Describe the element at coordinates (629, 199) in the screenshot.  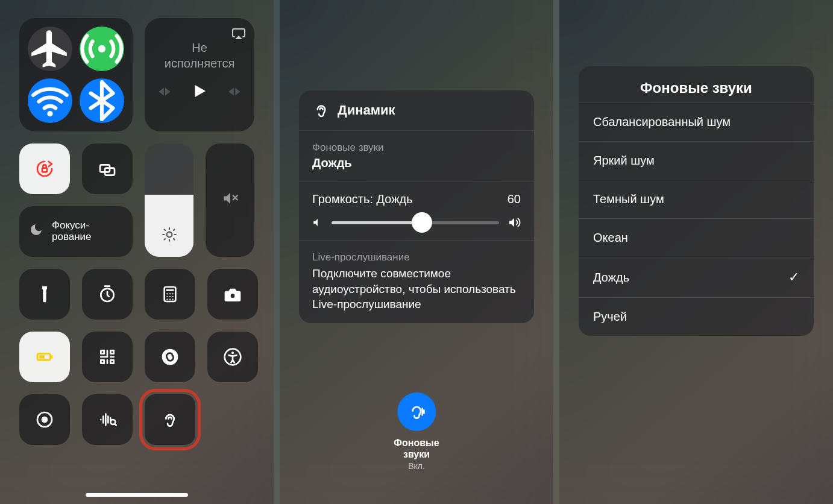
I see `sound-option-label: Темный шум` at that location.